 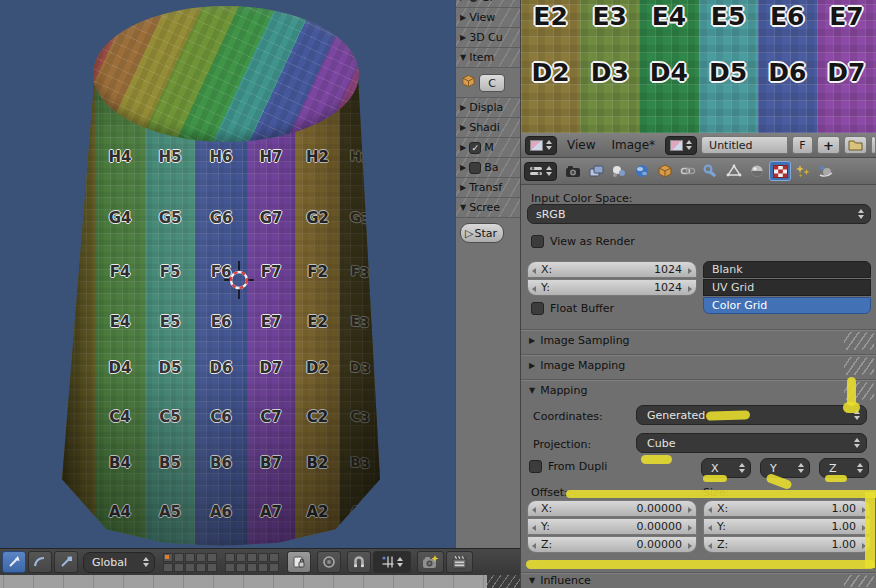 I want to click on generated-type-color-grid: Color Grid, so click(x=787, y=306).